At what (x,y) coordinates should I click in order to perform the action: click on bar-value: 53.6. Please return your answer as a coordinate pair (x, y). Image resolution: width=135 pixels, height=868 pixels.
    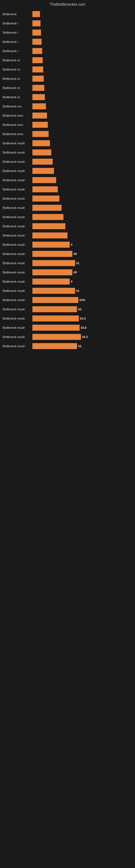
    Looking at the image, I should click on (83, 328).